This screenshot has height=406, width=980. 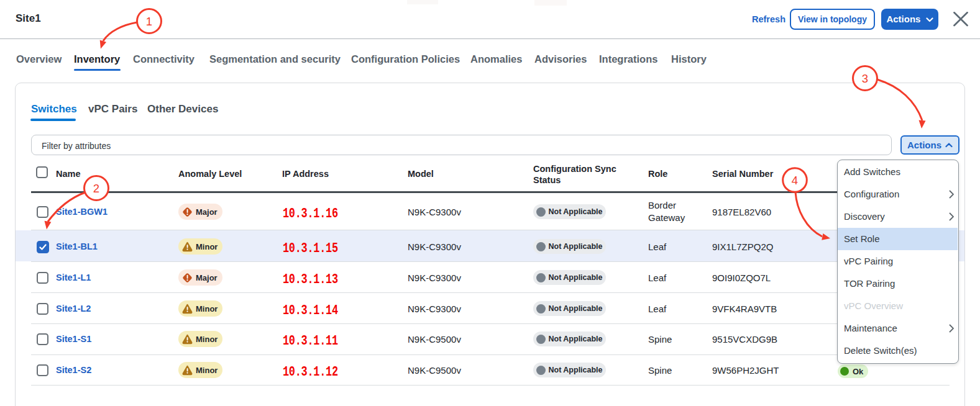 I want to click on svg-text: 1, so click(x=149, y=21).